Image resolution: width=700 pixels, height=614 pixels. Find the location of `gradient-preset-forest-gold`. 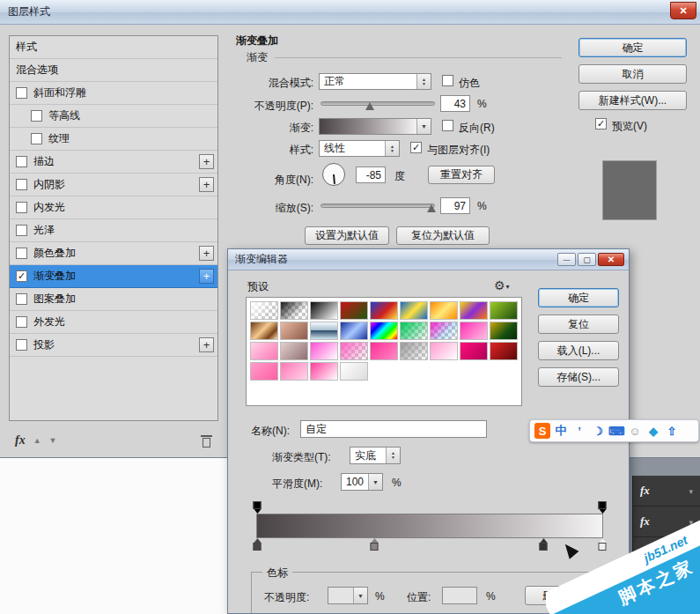

gradient-preset-forest-gold is located at coordinates (504, 331).